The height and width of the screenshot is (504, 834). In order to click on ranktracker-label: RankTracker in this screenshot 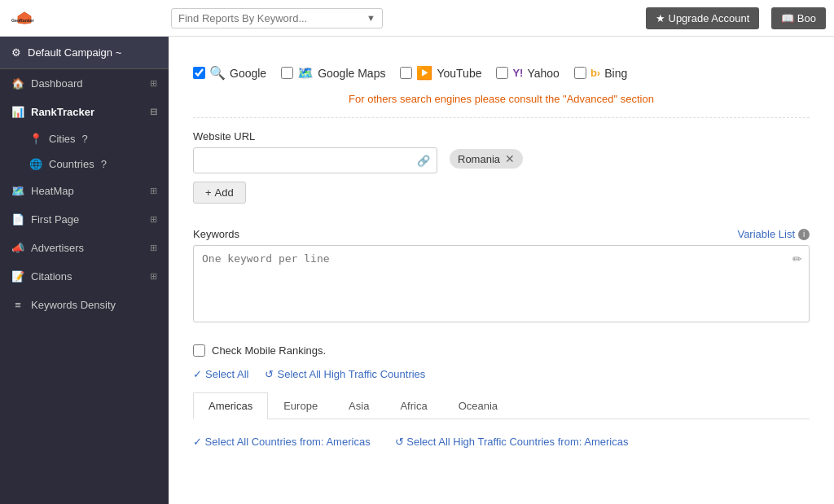, I will do `click(63, 112)`.